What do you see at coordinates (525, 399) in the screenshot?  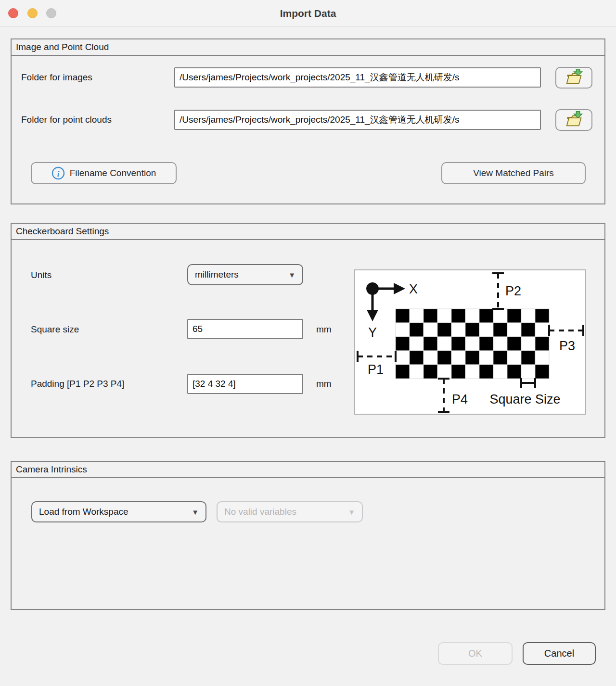 I see `square-size-diagram-label: Square Size` at bounding box center [525, 399].